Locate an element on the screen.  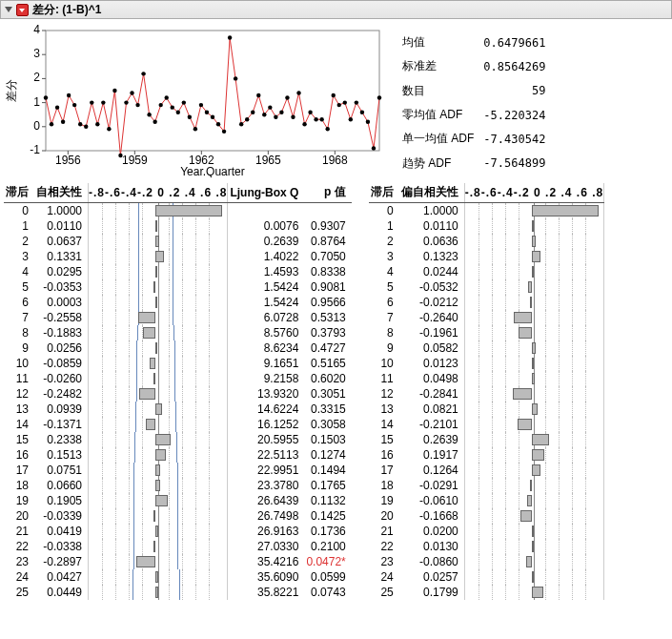
lag-cell: 23 is located at coordinates (19, 562).